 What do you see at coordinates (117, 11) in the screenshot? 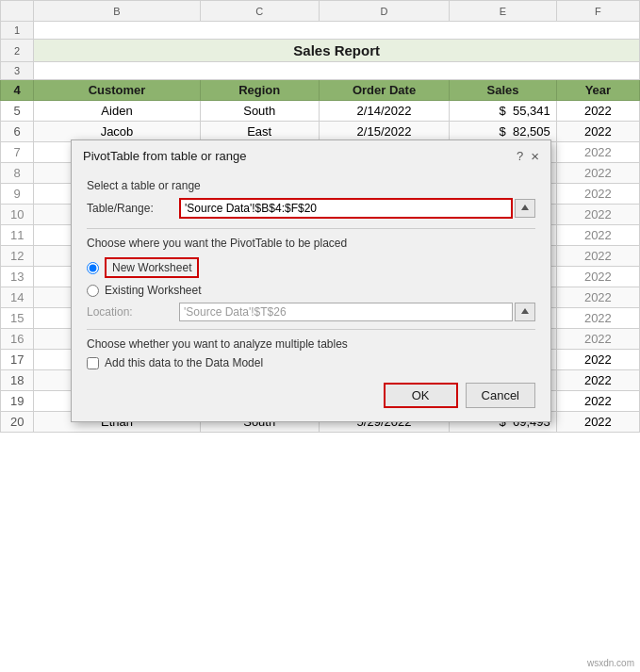
I see `col-header-b: B` at bounding box center [117, 11].